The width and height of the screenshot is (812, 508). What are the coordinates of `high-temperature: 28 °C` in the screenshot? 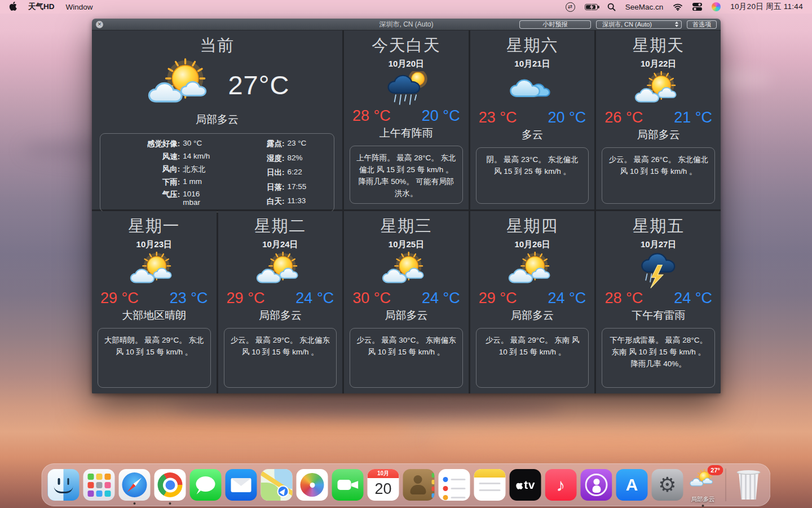 It's located at (372, 116).